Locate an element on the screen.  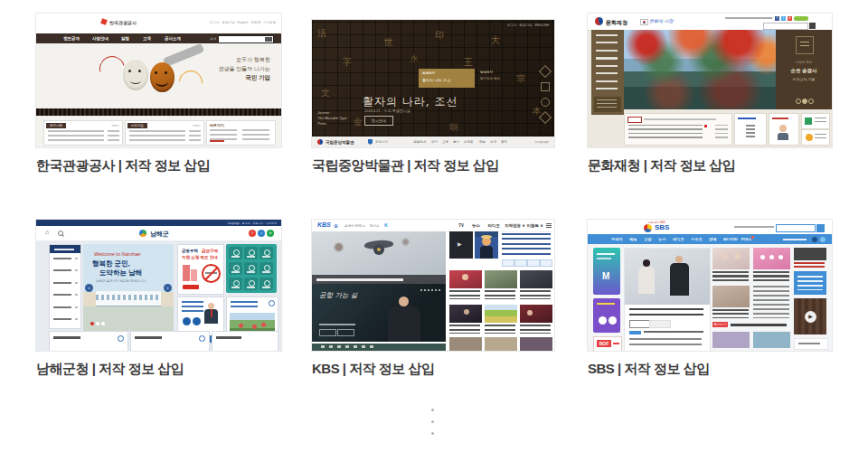
carousel-dot is located at coordinates (92, 324).